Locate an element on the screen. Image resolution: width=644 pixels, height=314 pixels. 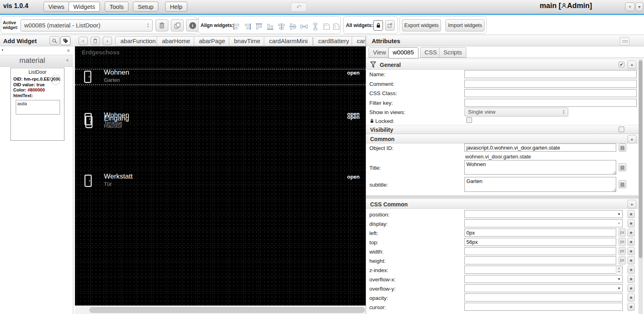
menu-tab-widgets: Widgets is located at coordinates (84, 6).